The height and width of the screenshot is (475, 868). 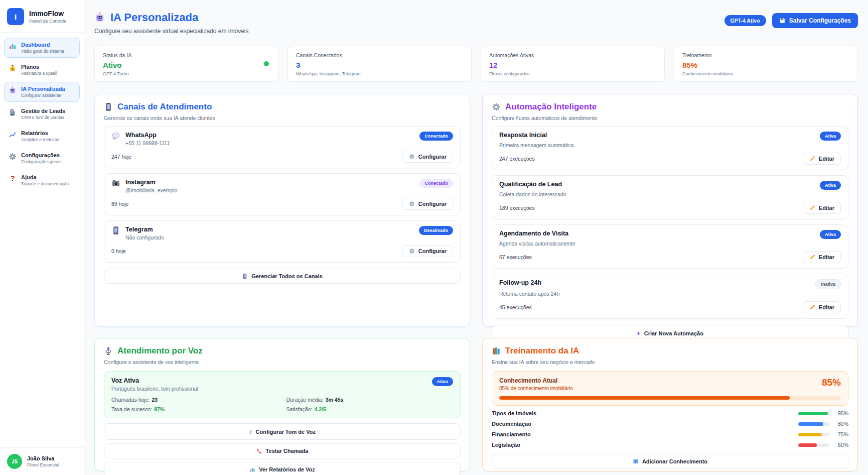 I want to click on training-card: Treinamento da IA Ensine sua IA sobre se…, so click(x=670, y=405).